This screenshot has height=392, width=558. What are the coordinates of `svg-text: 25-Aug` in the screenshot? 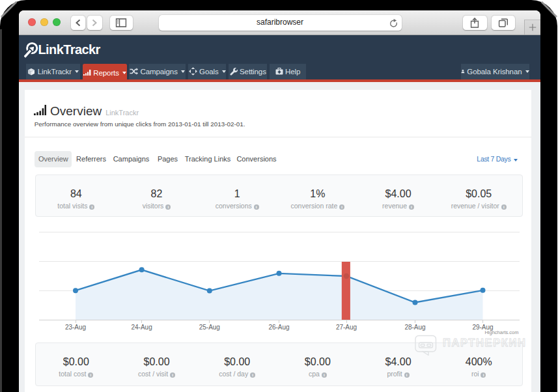 It's located at (210, 327).